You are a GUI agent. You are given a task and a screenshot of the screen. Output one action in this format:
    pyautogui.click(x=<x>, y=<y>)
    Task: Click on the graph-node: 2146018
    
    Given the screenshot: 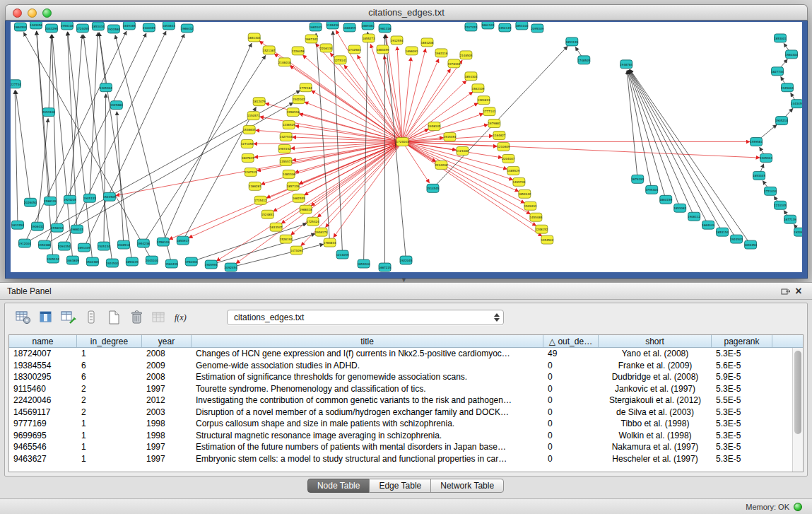 What is the action you would take?
    pyautogui.click(x=285, y=62)
    